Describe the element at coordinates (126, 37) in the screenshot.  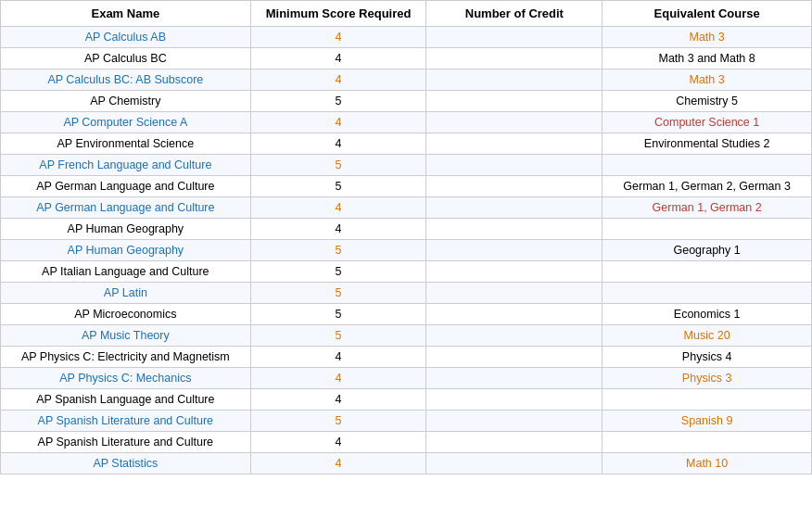
I see `exam-name-cell: AP Calculus AB` at that location.